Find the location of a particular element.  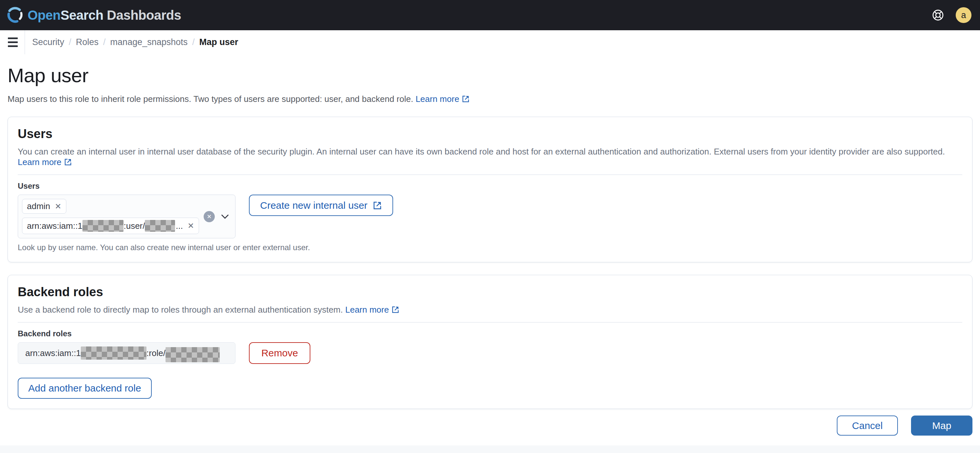

menu-icon is located at coordinates (13, 42).